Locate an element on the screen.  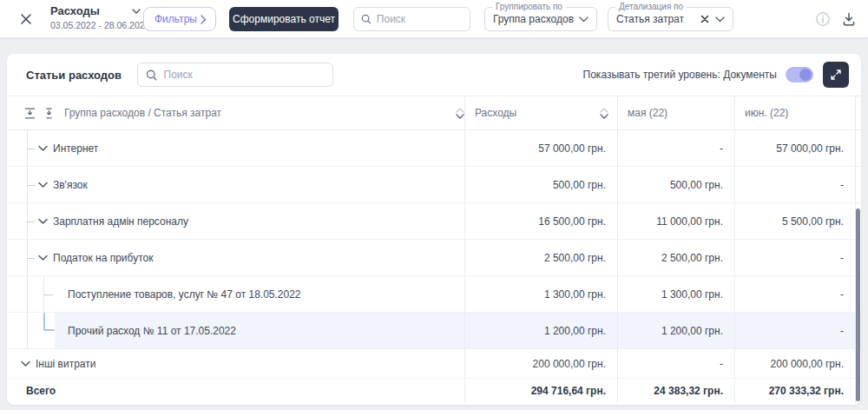
table-row: Інші витрати200 000,00 грн.-200 000,00 г… is located at coordinates (434, 364).